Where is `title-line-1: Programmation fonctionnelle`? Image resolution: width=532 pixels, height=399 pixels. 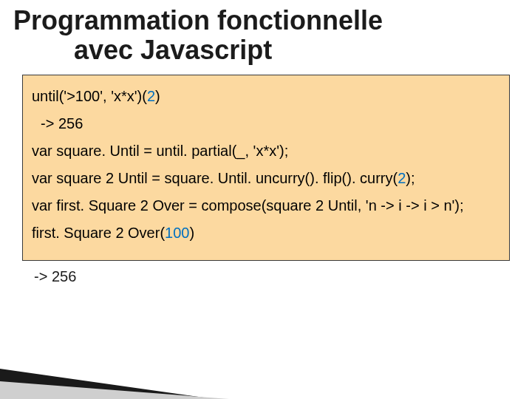
title-line-1: Programmation fonctionnelle is located at coordinates (198, 21).